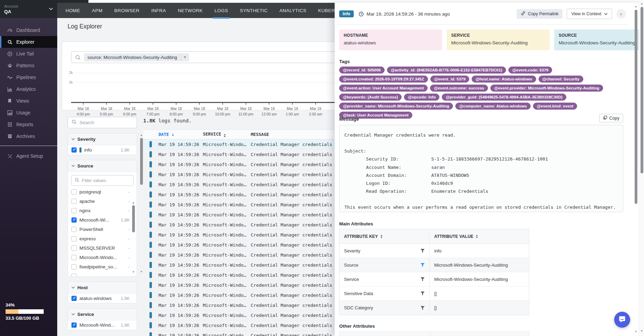 Image resolution: width=644 pixels, height=336 pixels. Describe the element at coordinates (493, 106) in the screenshot. I see `tag-badge: @computer_name: Atatus-windows` at that location.